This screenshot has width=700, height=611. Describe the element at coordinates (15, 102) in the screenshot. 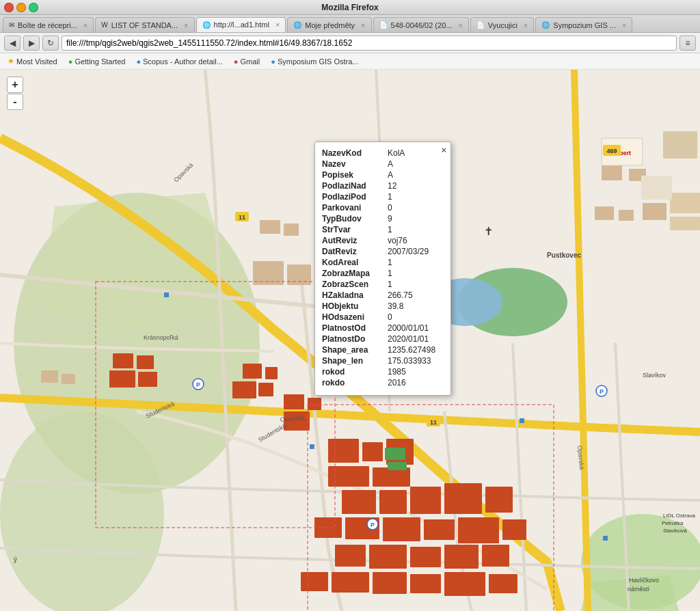

I see `zoom-out-button: -` at that location.